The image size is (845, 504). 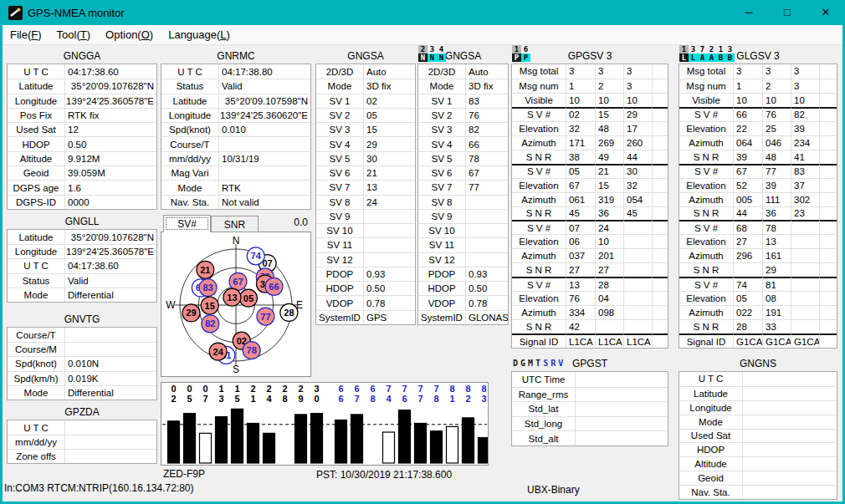 I want to click on table-cell-value: 35°20'09.107628"N, so click(x=110, y=237).